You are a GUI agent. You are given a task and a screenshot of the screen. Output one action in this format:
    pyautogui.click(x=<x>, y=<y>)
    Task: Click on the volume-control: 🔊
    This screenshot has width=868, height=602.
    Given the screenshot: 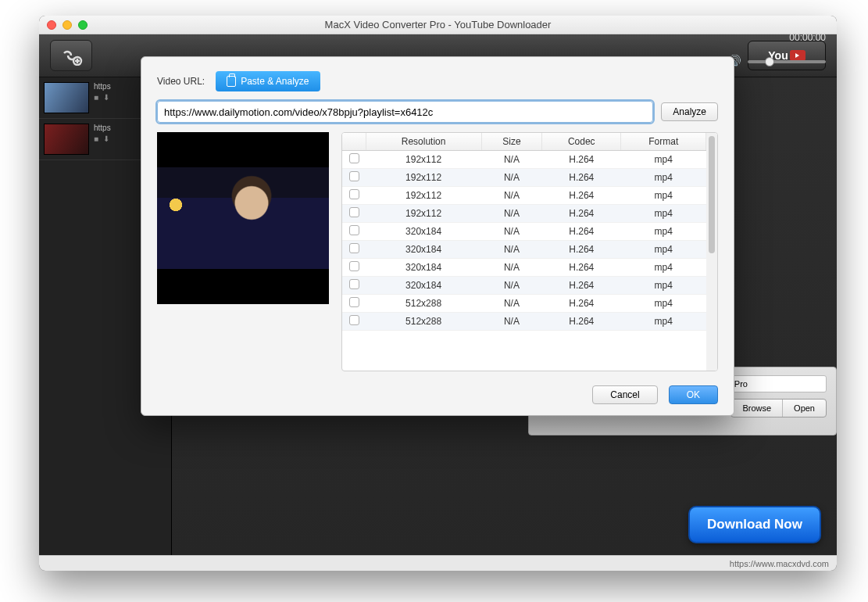 What is the action you would take?
    pyautogui.click(x=776, y=61)
    